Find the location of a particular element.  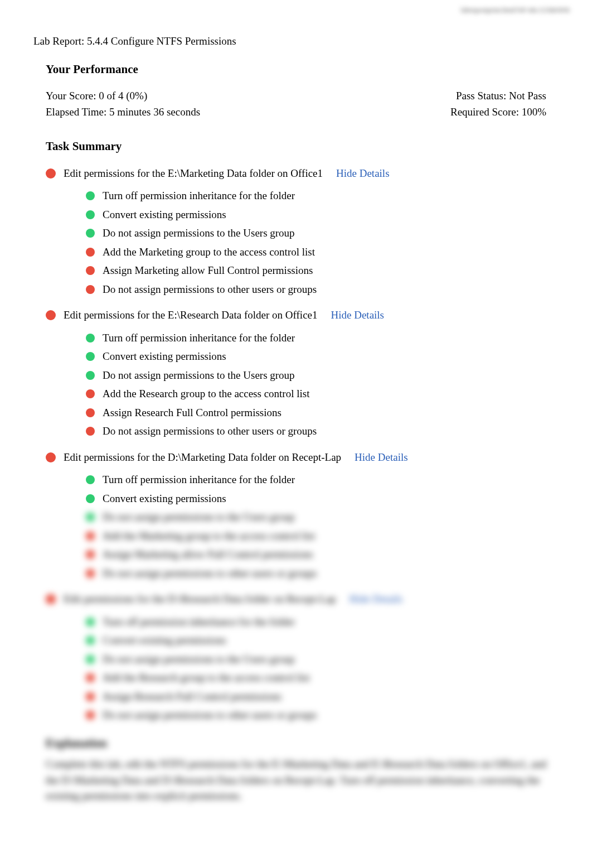

task-item: Edit permissions for the E:\Research Dat… is located at coordinates (302, 374).